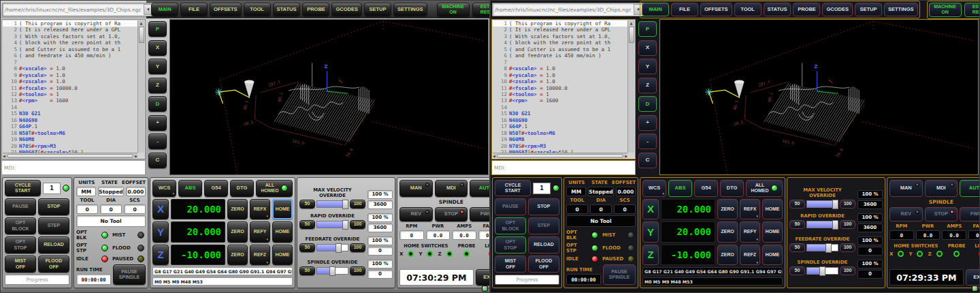 The image size is (980, 293). I want to click on ref-z-button: REFZ▾, so click(260, 255).